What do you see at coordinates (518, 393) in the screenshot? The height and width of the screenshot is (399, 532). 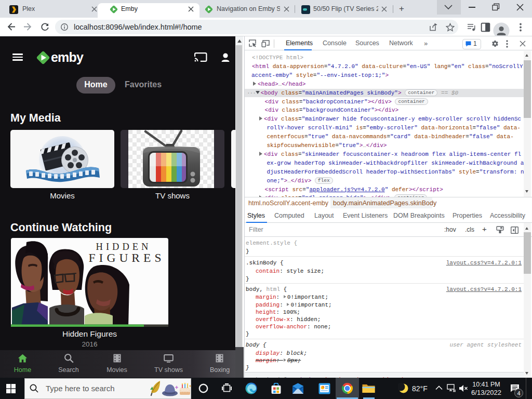 I see `svg-text: 4` at bounding box center [518, 393].